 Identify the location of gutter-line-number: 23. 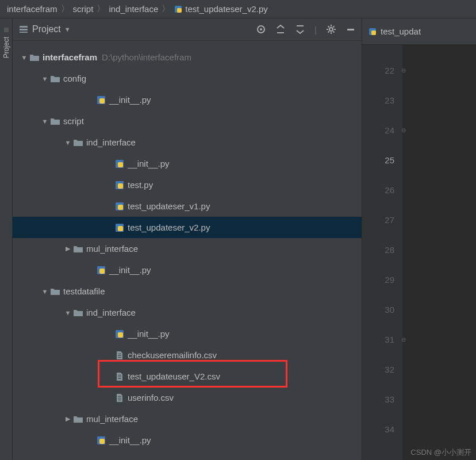
(382, 100).